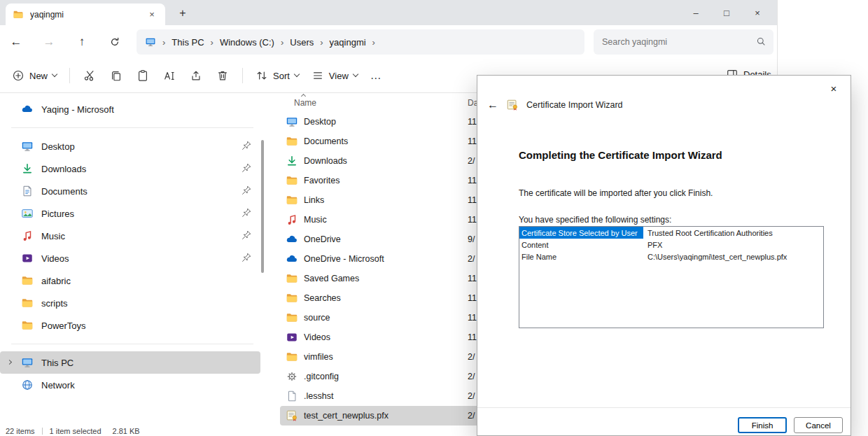 The width and height of the screenshot is (868, 436). What do you see at coordinates (27, 191) in the screenshot?
I see `document-icon` at bounding box center [27, 191].